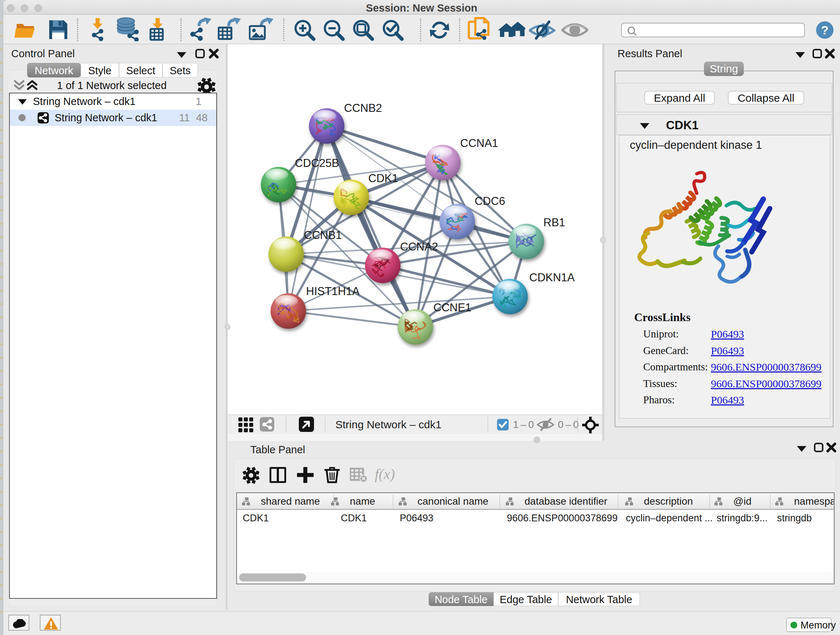  Describe the element at coordinates (317, 163) in the screenshot. I see `svg-text: CDC25B` at that location.